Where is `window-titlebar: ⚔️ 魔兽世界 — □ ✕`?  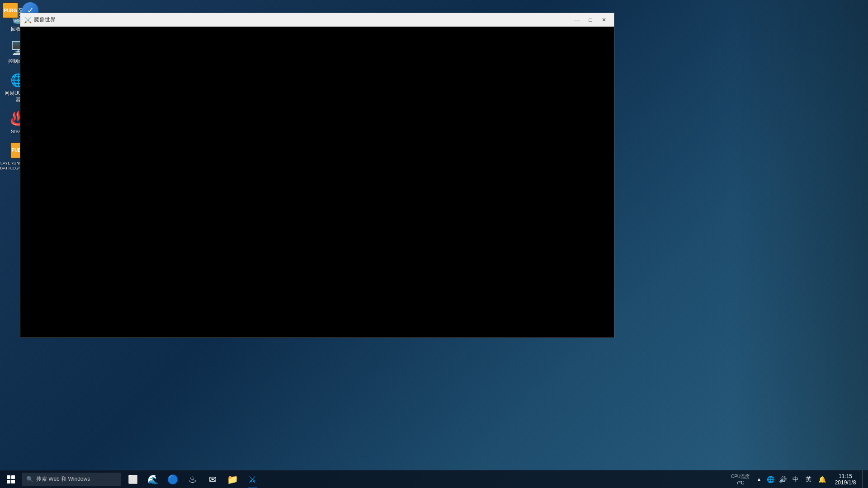 window-titlebar: ⚔️ 魔兽世界 — □ ✕ is located at coordinates (317, 20).